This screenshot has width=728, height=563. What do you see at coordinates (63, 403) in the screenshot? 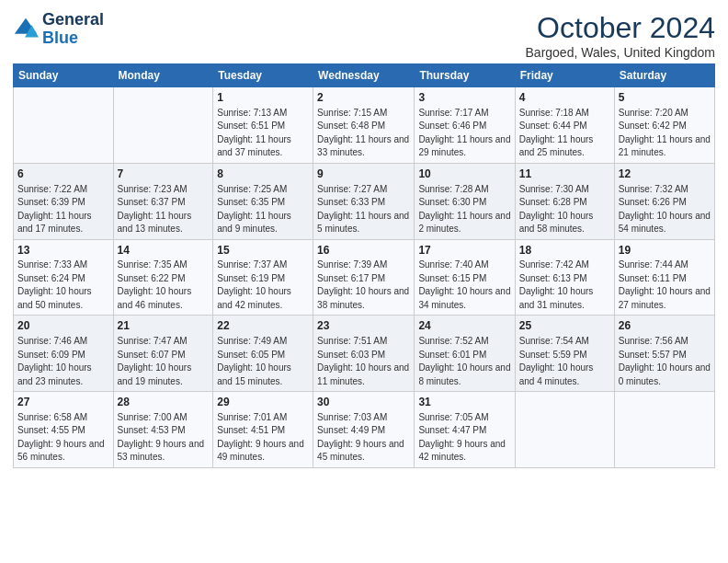
I see `day-number: 27` at bounding box center [63, 403].